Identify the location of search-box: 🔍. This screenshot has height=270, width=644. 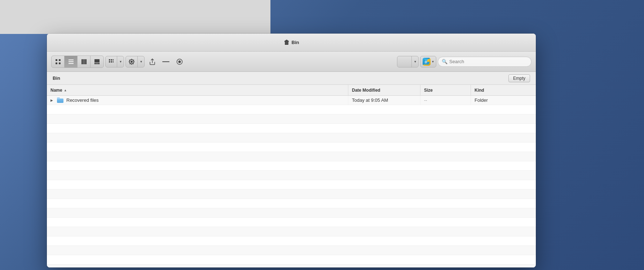
(485, 62).